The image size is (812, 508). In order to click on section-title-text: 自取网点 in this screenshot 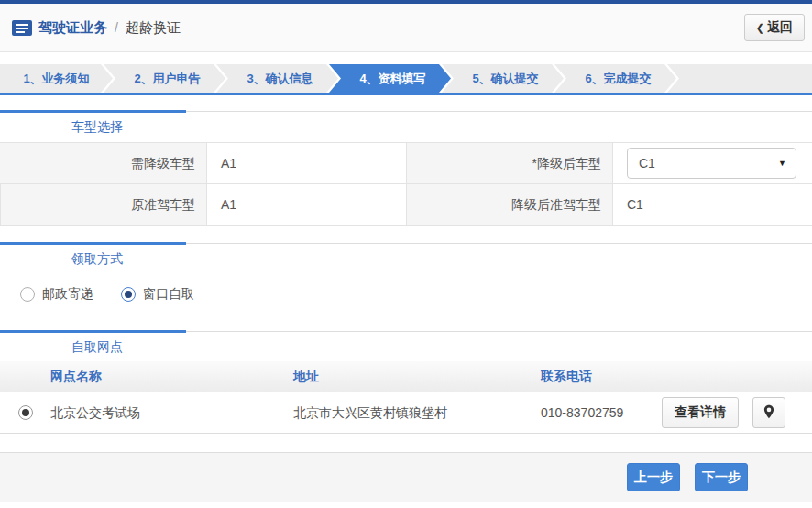, I will do `click(97, 347)`.